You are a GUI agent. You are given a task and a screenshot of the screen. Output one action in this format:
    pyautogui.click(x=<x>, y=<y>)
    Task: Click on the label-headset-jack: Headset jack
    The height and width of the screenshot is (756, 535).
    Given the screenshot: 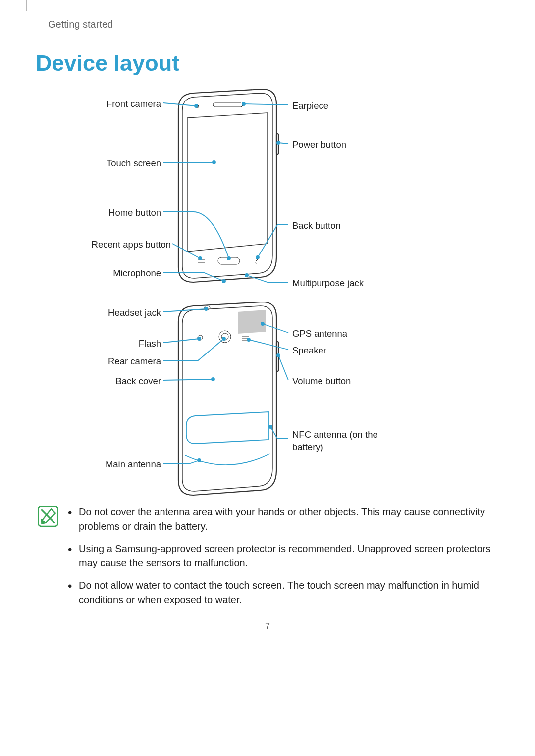 What is the action you would take?
    pyautogui.click(x=113, y=313)
    